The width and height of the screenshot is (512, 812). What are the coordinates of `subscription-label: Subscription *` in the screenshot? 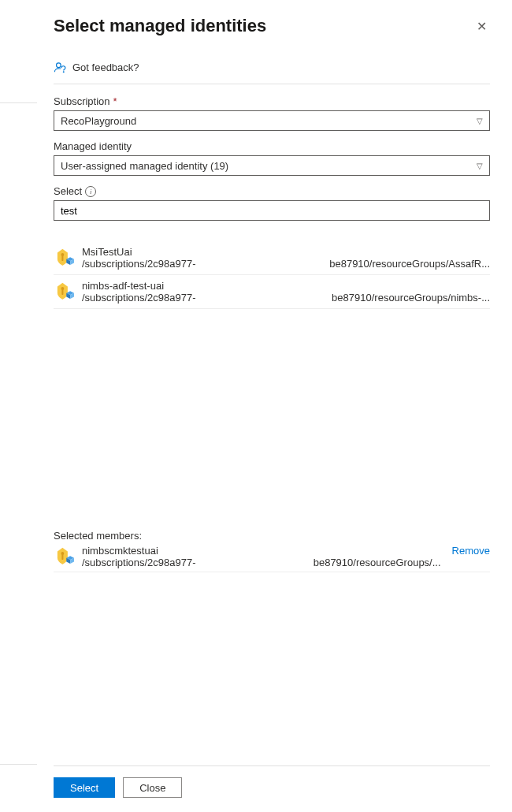 It's located at (272, 101).